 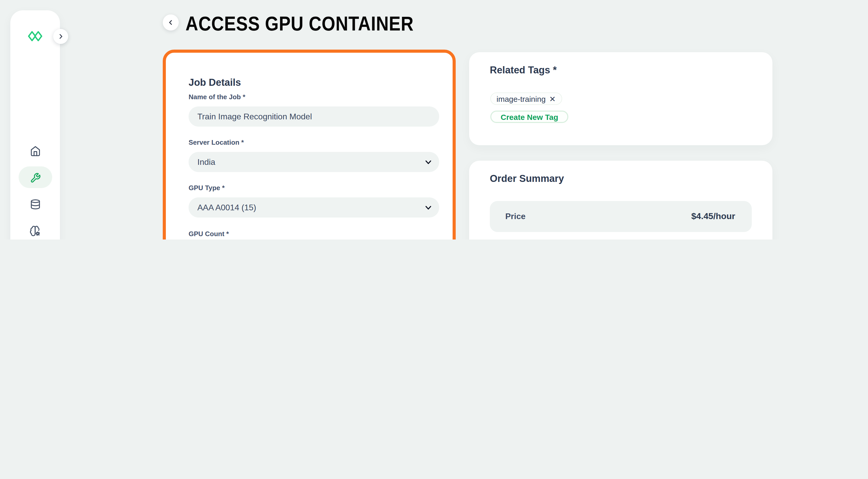 I want to click on database-icon, so click(x=35, y=204).